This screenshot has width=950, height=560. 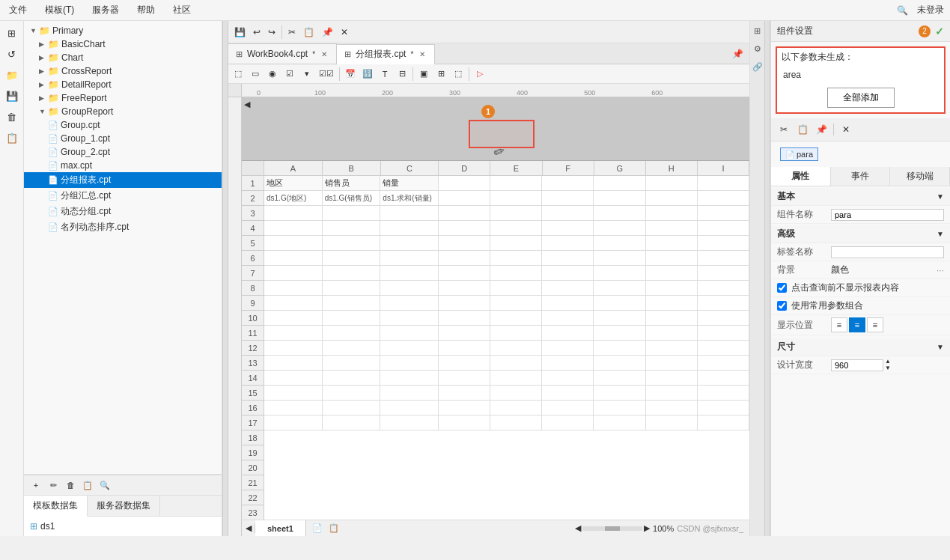 I want to click on close-tab-button: ✕, so click(x=344, y=32).